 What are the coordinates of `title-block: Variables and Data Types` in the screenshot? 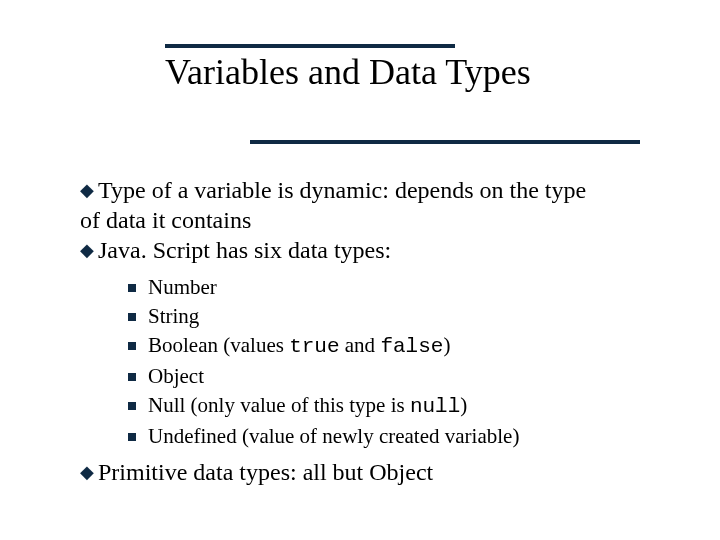 It's located at (365, 68).